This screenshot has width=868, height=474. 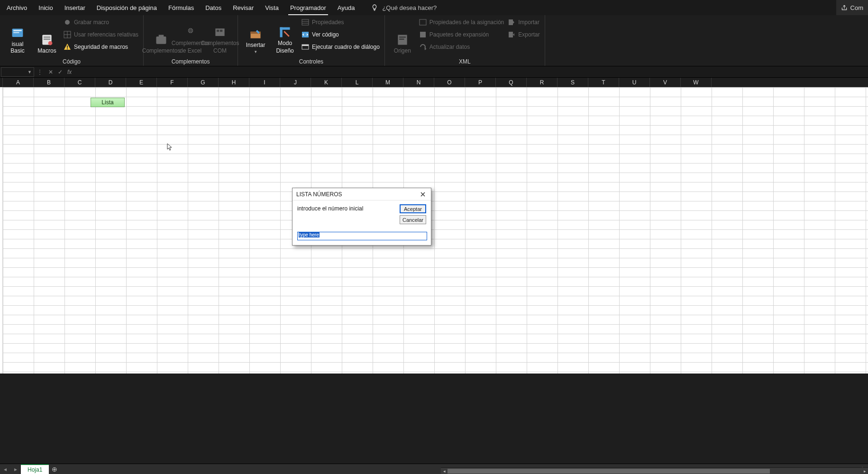 What do you see at coordinates (523, 22) in the screenshot?
I see `import-xml-button: Importar` at bounding box center [523, 22].